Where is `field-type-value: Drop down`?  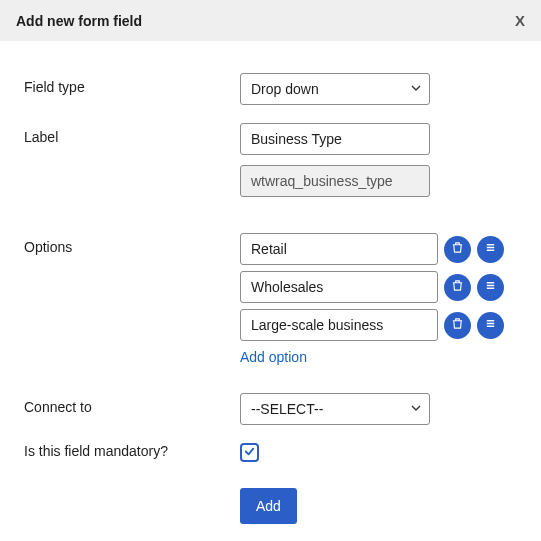
field-type-value: Drop down is located at coordinates (285, 89).